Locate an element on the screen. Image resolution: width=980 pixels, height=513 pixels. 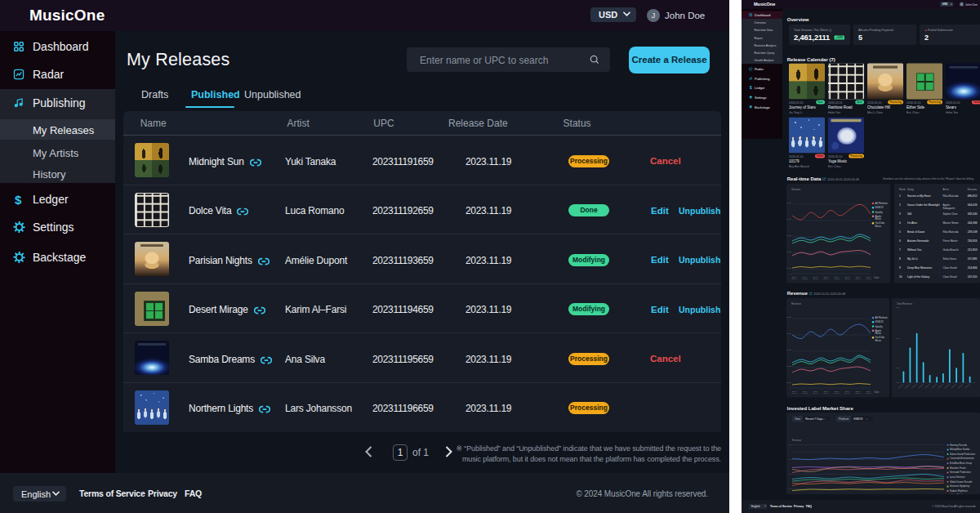
svg-text: MelodyWave Studios is located at coordinates (960, 449).